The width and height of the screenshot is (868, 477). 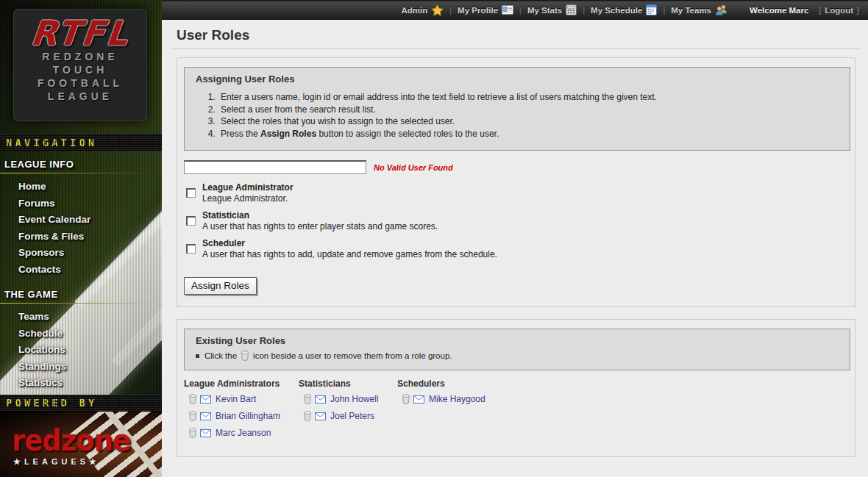 What do you see at coordinates (517, 220) in the screenshot?
I see `role-row-statistician: Statistician A user that has rights to e…` at bounding box center [517, 220].